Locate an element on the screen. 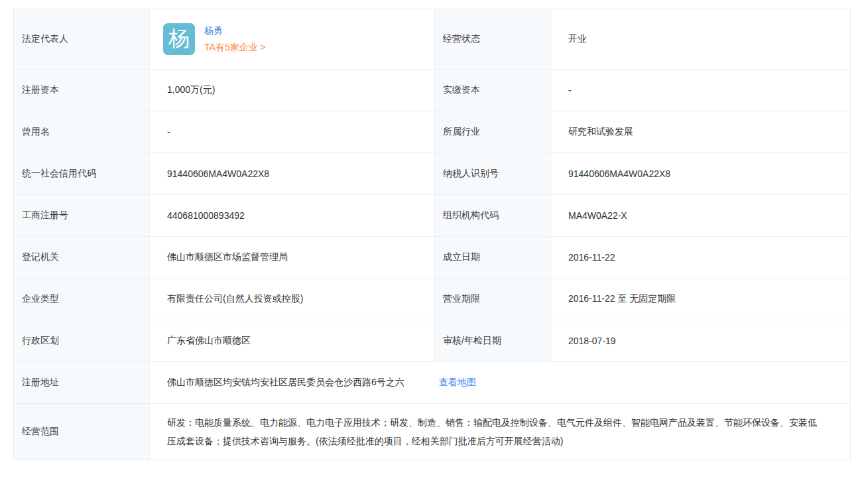  legal-representative-cell: 杨 杨勇 TA有5家企业 > is located at coordinates (292, 39).